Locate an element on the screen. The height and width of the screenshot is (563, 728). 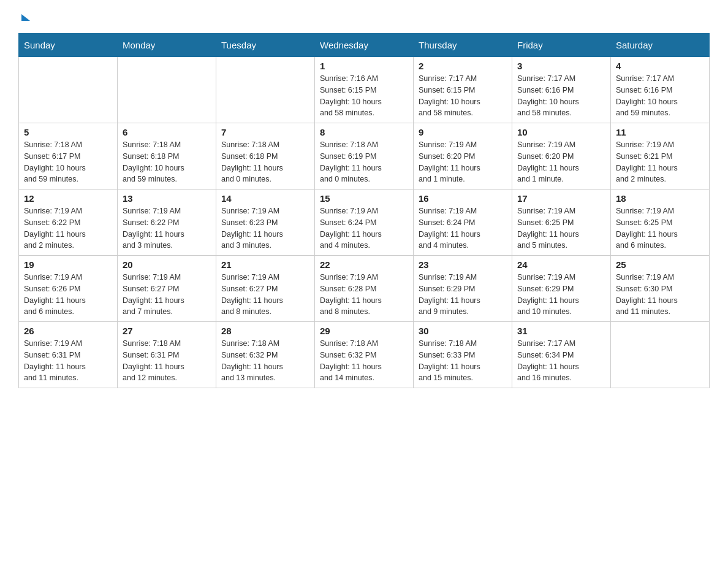
calendar-cell: 20Sunrise: 7:19 AM Sunset: 6:27 PM Dayli… is located at coordinates (167, 289).